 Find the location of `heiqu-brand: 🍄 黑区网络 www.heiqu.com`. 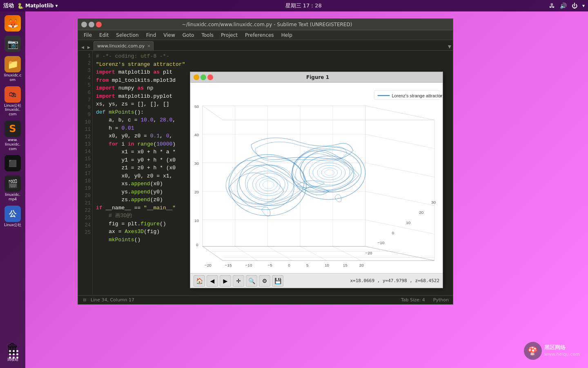

heiqu-brand: 🍄 黑区网络 www.heiqu.com is located at coordinates (552, 351).